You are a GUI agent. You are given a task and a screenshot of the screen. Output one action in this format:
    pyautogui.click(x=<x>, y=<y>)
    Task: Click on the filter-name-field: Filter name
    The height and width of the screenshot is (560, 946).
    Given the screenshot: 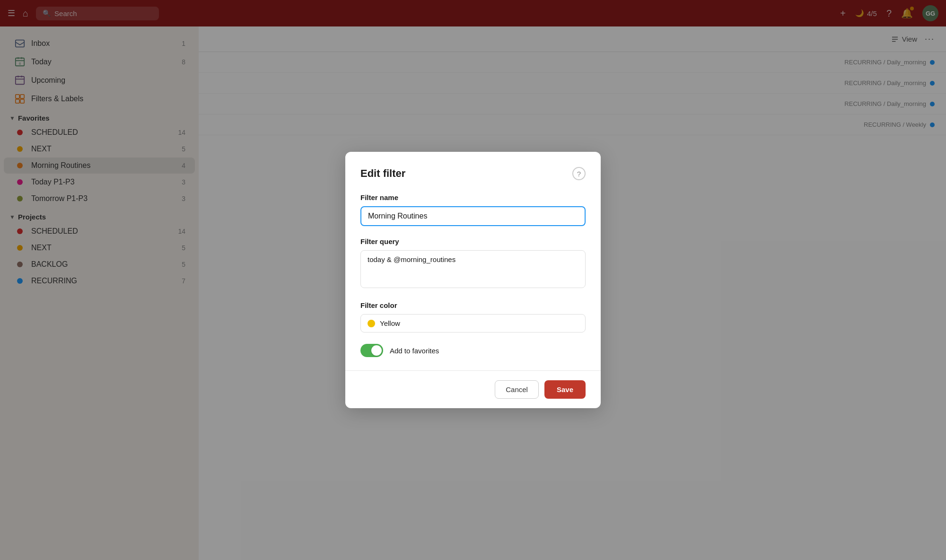 What is the action you would take?
    pyautogui.click(x=473, y=210)
    